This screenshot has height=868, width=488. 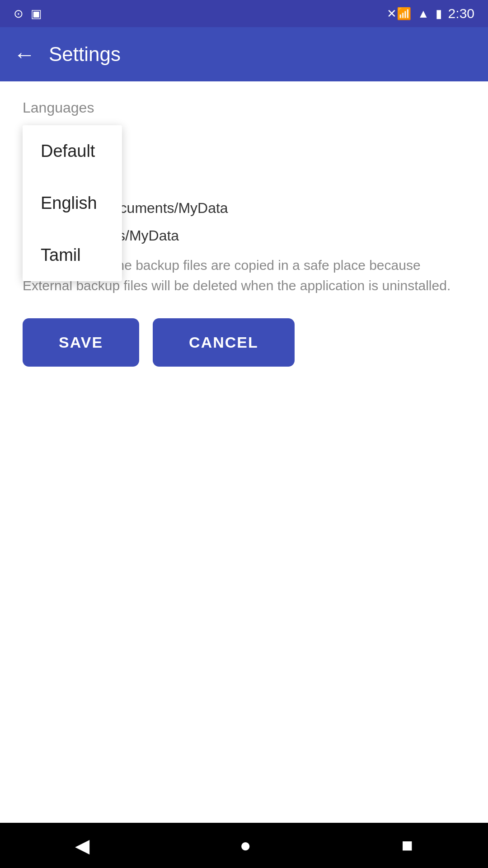 What do you see at coordinates (244, 108) in the screenshot?
I see `languages-section-label: Languages` at bounding box center [244, 108].